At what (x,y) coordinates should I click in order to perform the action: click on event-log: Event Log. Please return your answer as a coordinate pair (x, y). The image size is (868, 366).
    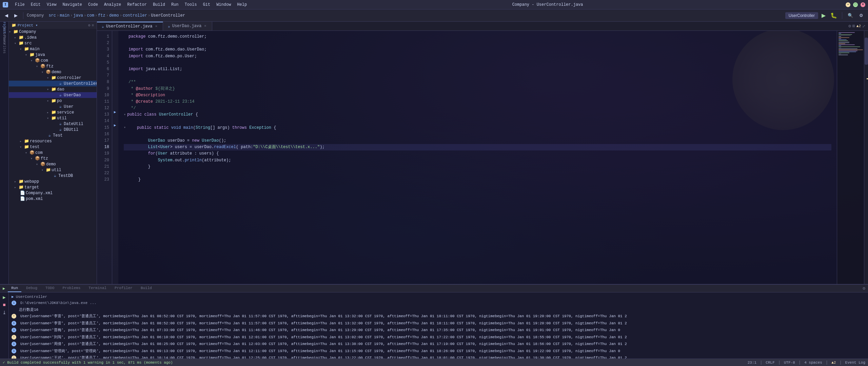
    Looking at the image, I should click on (855, 363).